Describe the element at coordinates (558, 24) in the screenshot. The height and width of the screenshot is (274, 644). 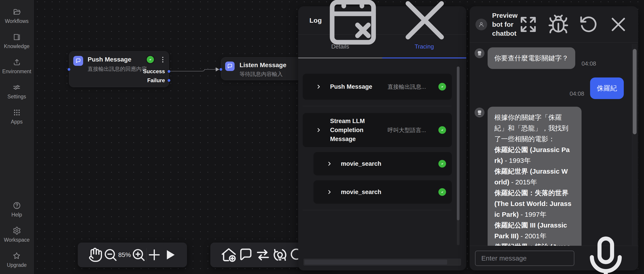
I see `debug-icon` at that location.